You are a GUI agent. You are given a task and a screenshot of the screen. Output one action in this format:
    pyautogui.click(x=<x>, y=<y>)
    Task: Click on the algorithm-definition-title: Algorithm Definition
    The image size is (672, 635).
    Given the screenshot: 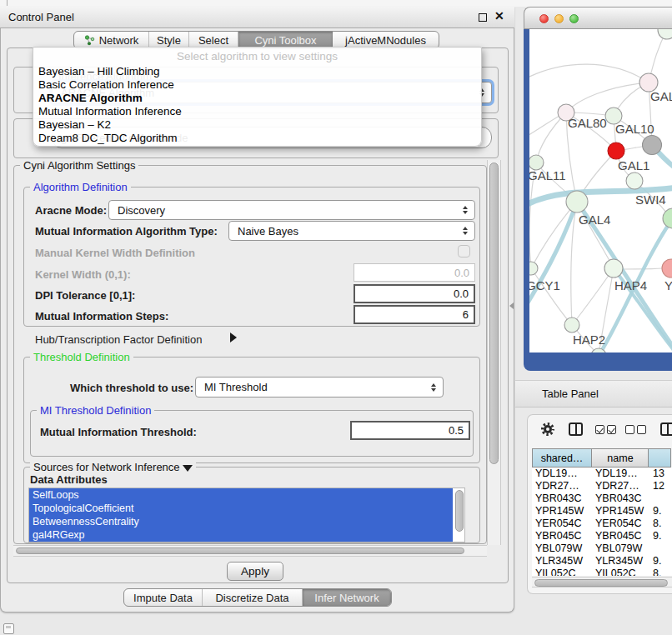 What is the action you would take?
    pyautogui.click(x=80, y=187)
    